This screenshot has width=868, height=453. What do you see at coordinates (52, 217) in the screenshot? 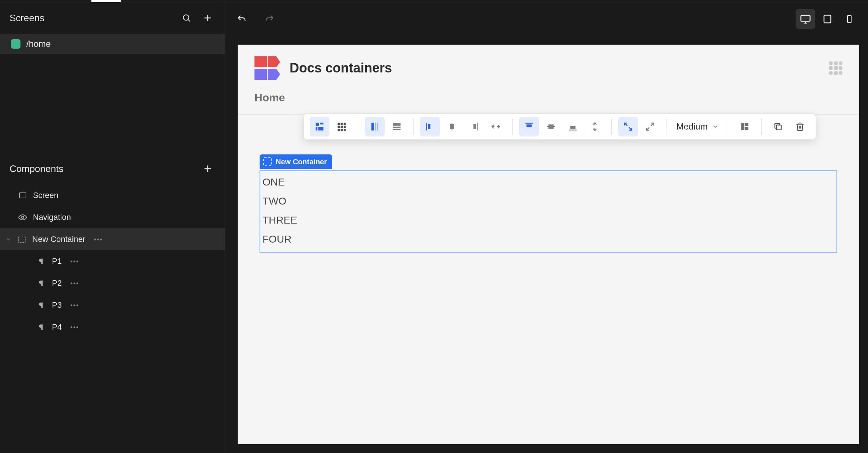
I see `tree-node-label: Navigation` at bounding box center [52, 217].